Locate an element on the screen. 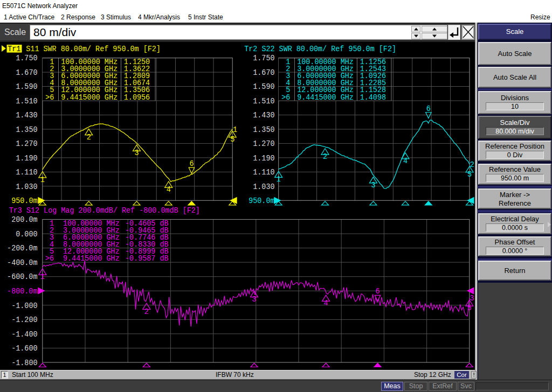  svg-text:S11 SWR 80.00m/ Ref 950.0m [F2: S11 SWR 80.00m/ Ref 950.0m [F2] is located at coordinates (93, 49).